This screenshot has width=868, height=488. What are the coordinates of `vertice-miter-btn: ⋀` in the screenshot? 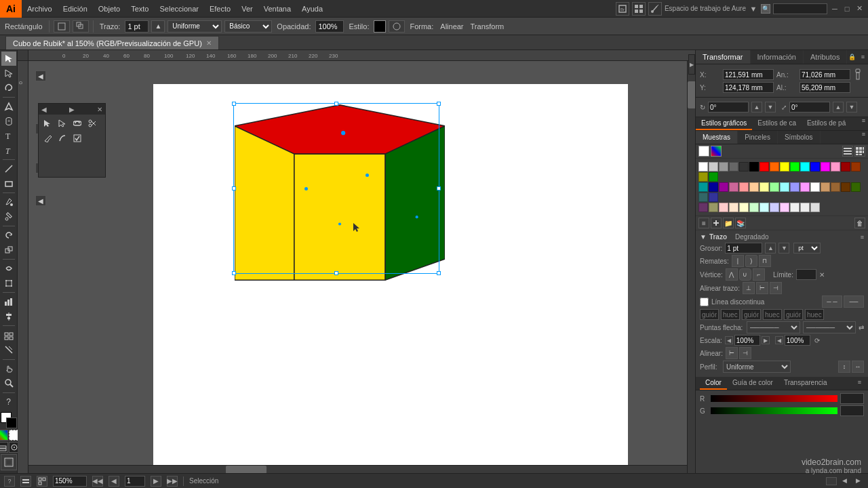 It's located at (732, 274).